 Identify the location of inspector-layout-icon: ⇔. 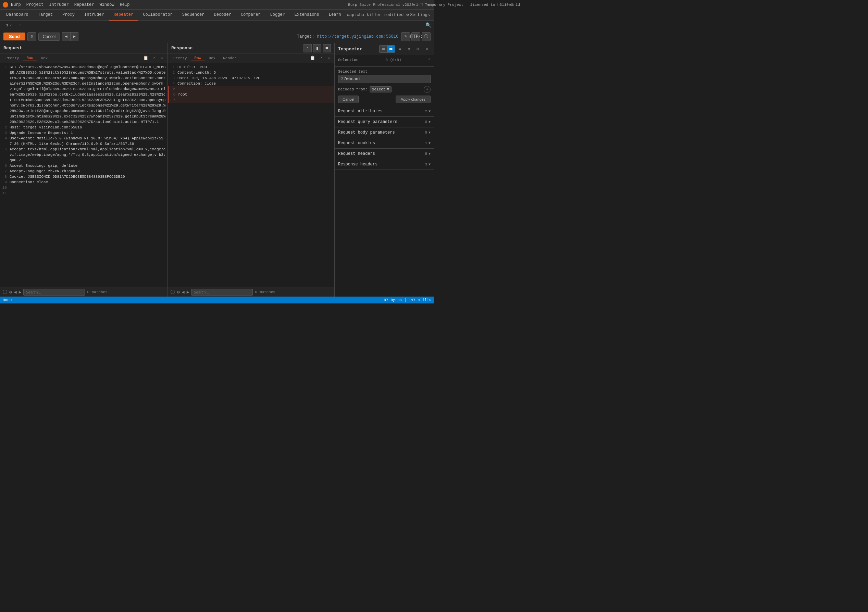
(400, 49).